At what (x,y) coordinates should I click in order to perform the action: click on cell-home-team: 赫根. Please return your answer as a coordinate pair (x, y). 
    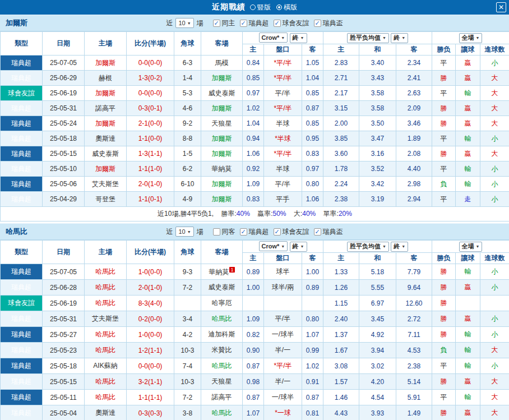
    Looking at the image, I should click on (105, 79).